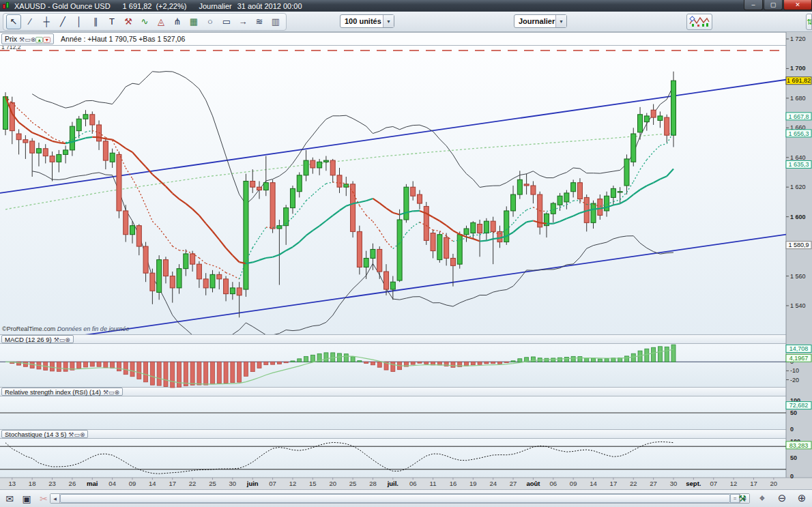 This screenshot has height=507, width=812. Describe the element at coordinates (536, 21) in the screenshot. I see `timeframe-value: Journalier` at that location.